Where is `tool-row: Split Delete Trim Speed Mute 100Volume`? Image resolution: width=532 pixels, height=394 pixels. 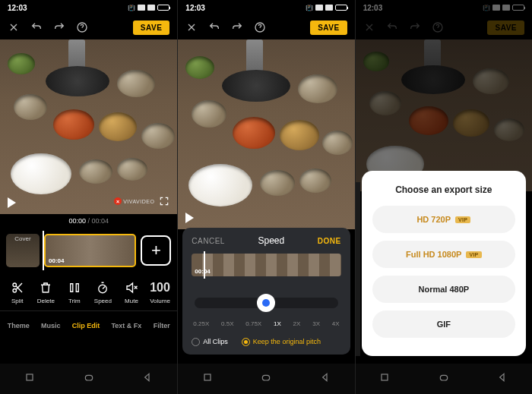
tool-row: Split Delete Trim Speed Mute 100Volume is located at coordinates (88, 292).